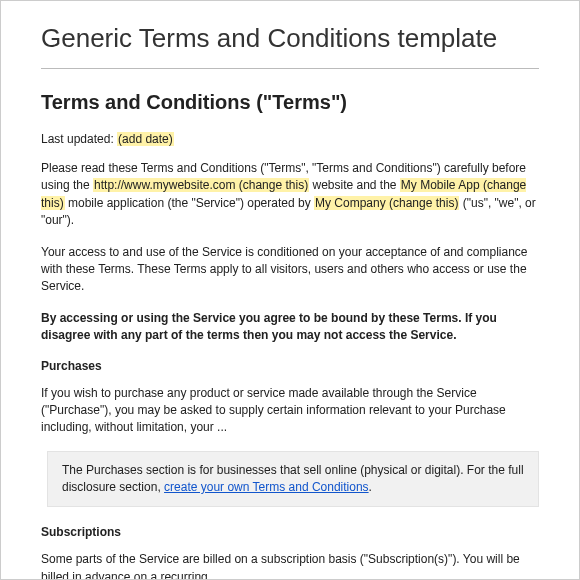 This screenshot has height=580, width=580. What do you see at coordinates (190, 203) in the screenshot?
I see `intro-text: mobile application (the "Service") opera…` at bounding box center [190, 203].